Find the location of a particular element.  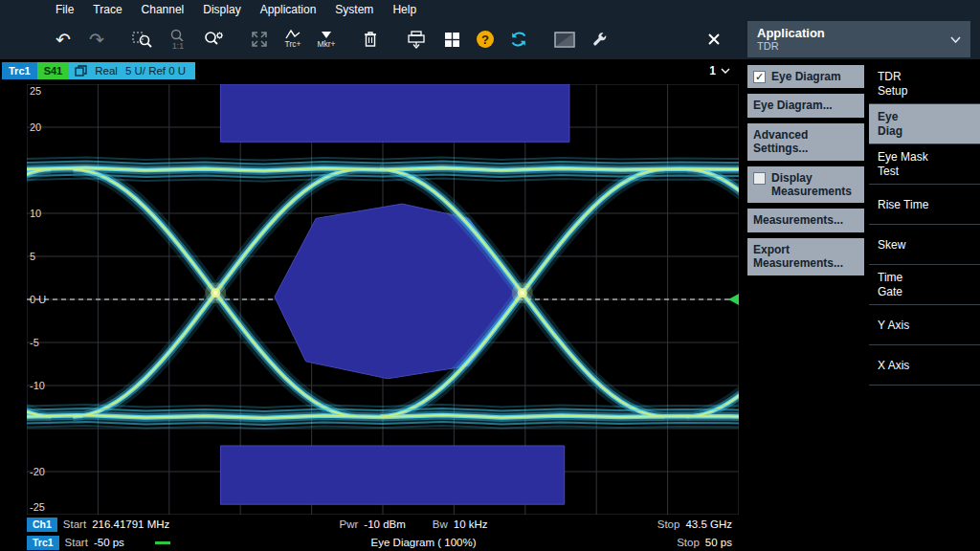

overlay-windows-icon is located at coordinates (80, 71).